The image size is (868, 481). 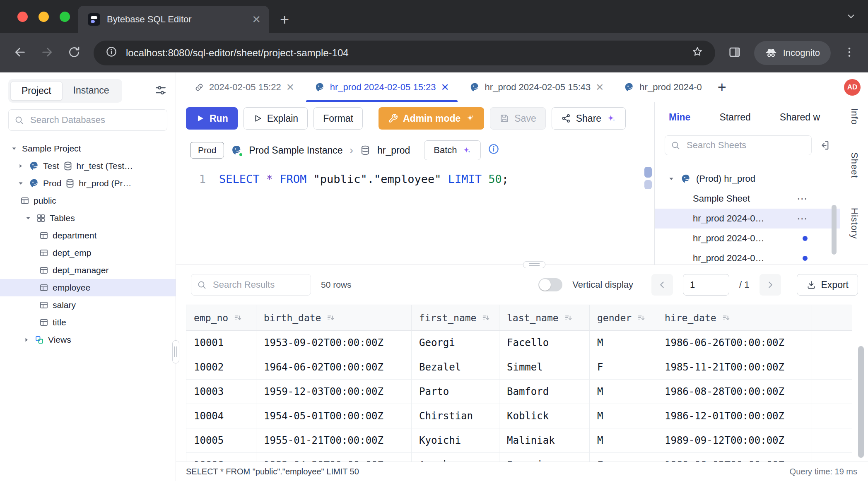 I want to click on cell: Preusig, so click(x=545, y=457).